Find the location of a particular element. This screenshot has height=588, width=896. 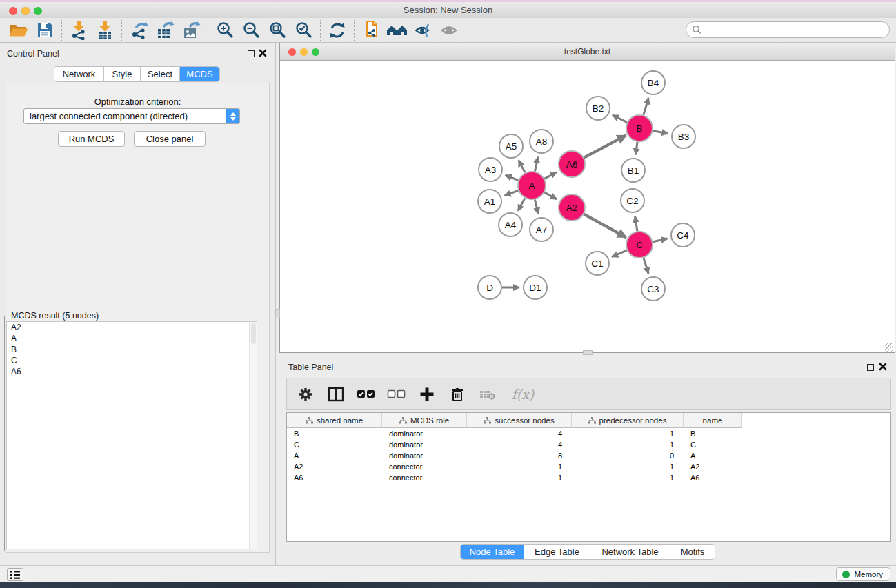

table-cell: 8 is located at coordinates (519, 456).